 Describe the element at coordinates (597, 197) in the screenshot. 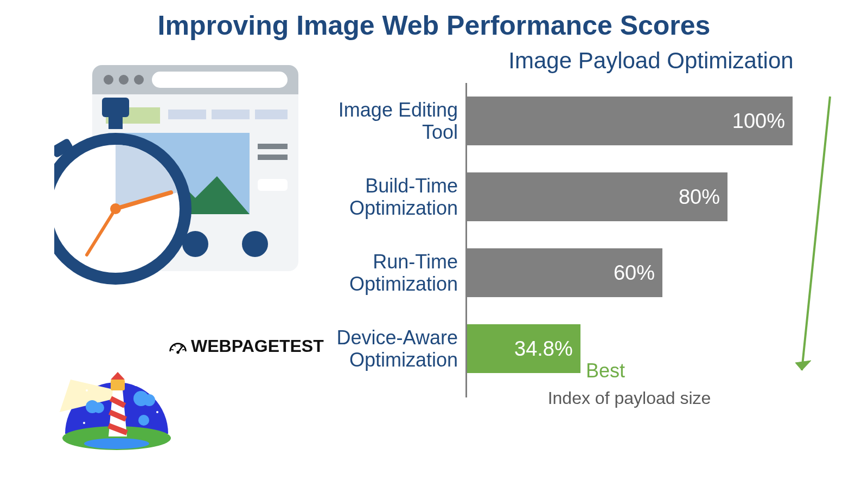

I see `bar: 80%` at that location.